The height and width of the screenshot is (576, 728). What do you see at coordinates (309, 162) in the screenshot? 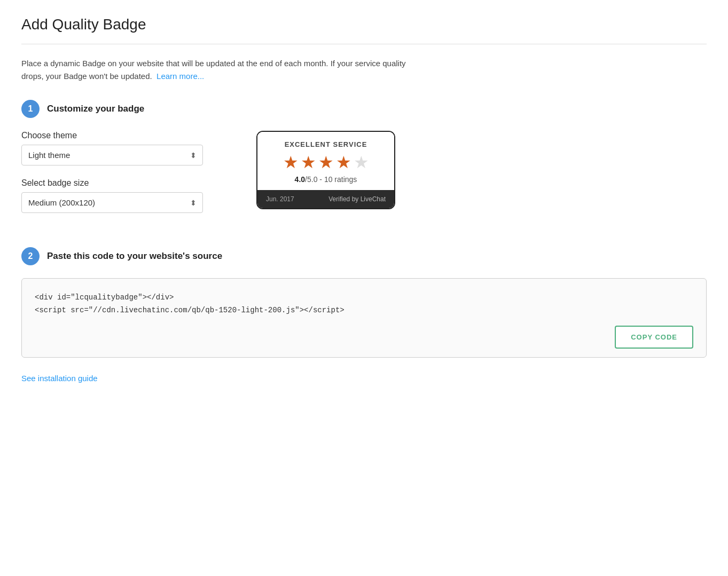
I see `star-2: ★` at bounding box center [309, 162].